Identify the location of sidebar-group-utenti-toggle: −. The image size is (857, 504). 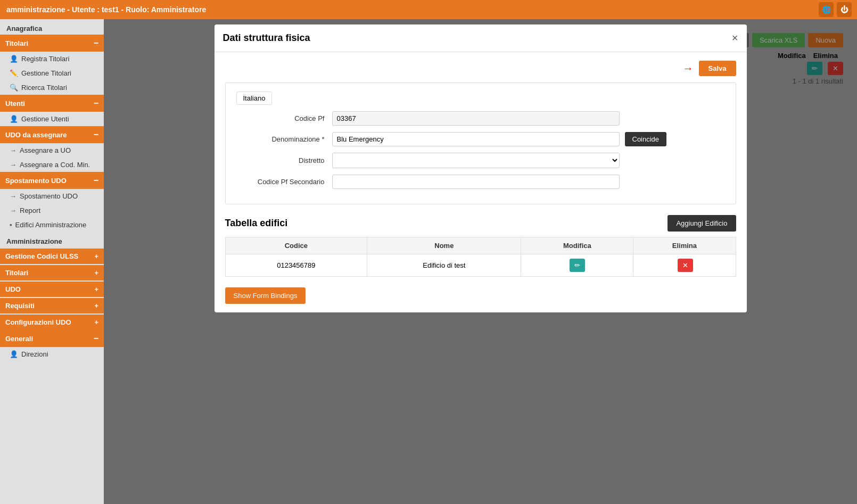
(96, 103).